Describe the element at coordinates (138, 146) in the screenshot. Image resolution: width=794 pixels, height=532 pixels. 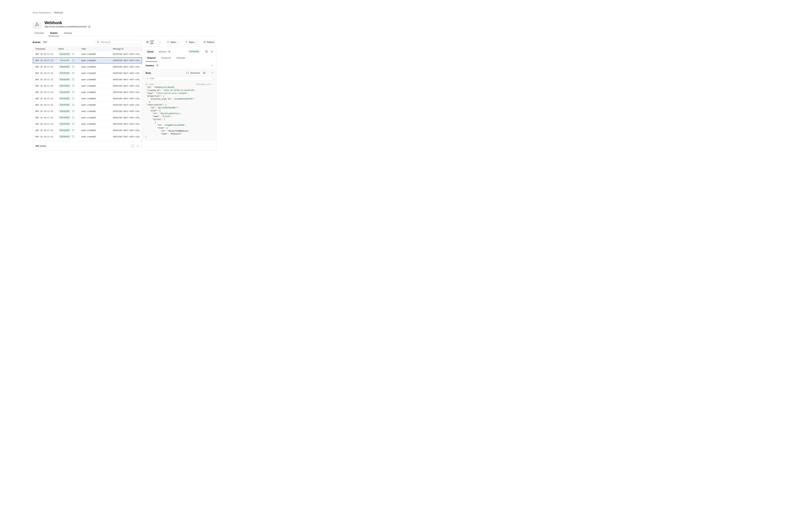
I see `chevron-right-icon` at that location.